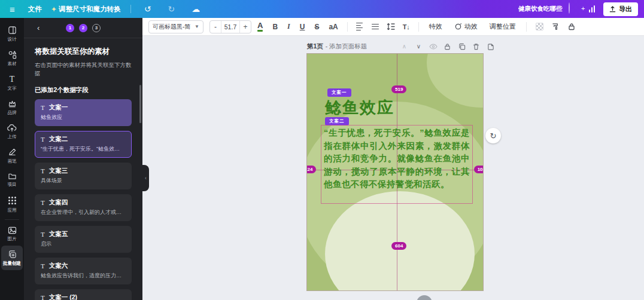  What do you see at coordinates (399, 246) in the screenshot?
I see `measure-badge-bottom: 604` at bounding box center [399, 246].